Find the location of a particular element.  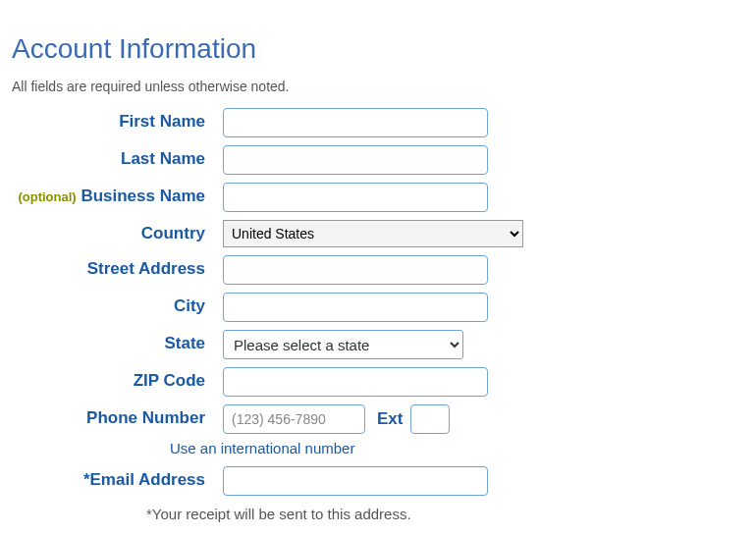

required-note: All fields are required unless otherwise… is located at coordinates (378, 86).